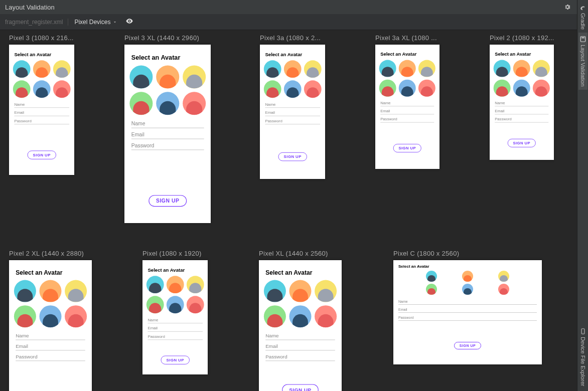  Describe the element at coordinates (45, 104) in the screenshot. I see `device-pixel3: Pixel 3 (1080 x 216... Select an Avatar …` at that location.